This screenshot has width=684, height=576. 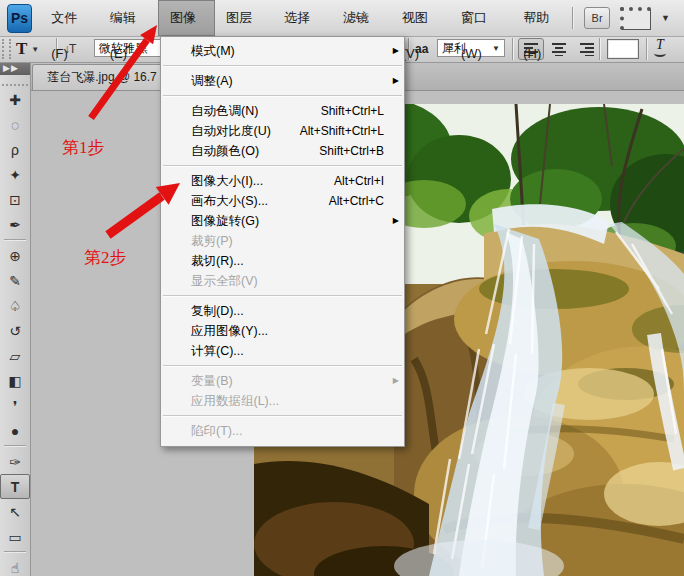 I want to click on eraser-tool: ▱, so click(x=15, y=356).